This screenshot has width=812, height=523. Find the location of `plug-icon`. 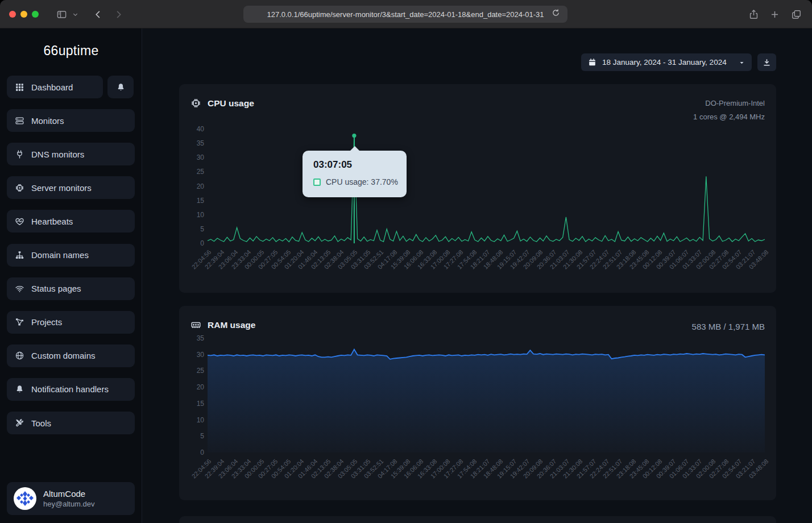

plug-icon is located at coordinates (19, 155).